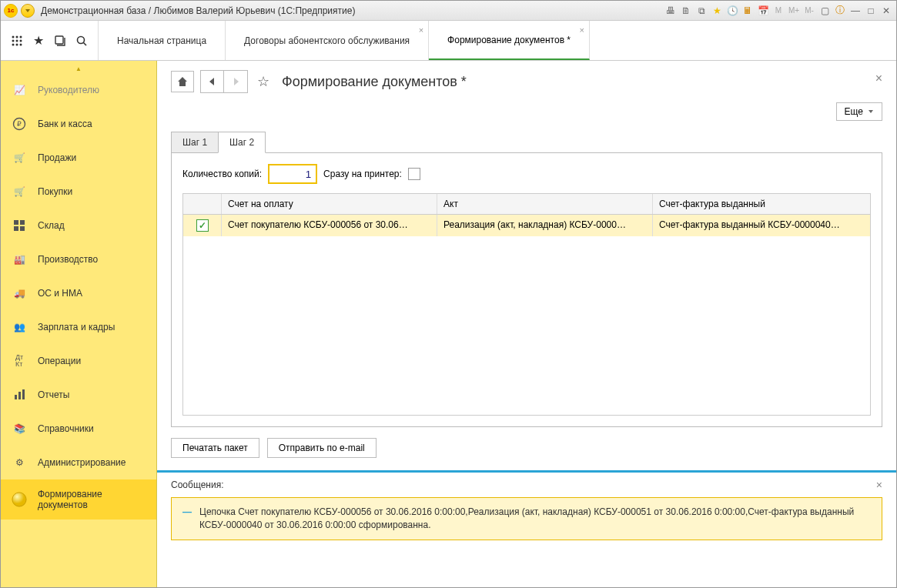  I want to click on toolbar-info-icon: ⓘ, so click(840, 11).